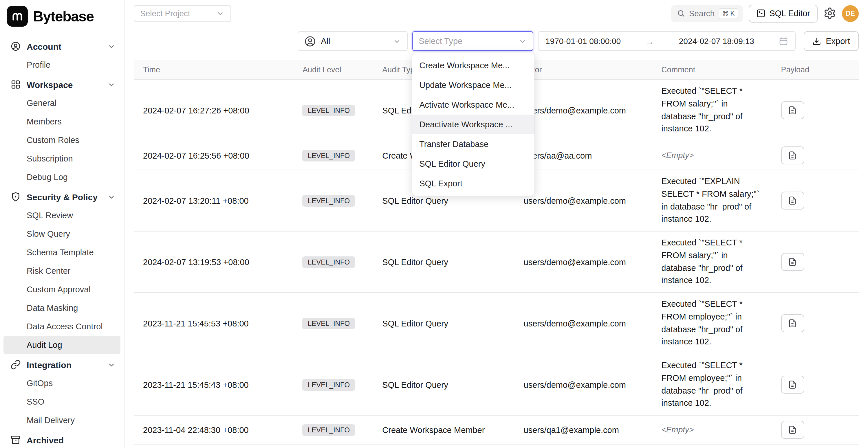  What do you see at coordinates (62, 383) in the screenshot?
I see `sidebar-item-gitops: GitOps` at bounding box center [62, 383].